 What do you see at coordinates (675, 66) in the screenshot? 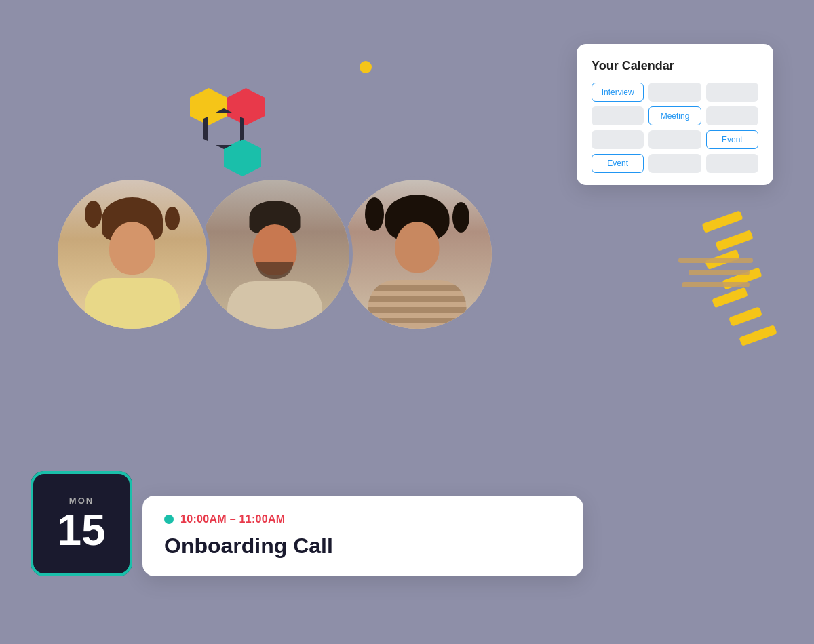
I see `calendar-title: Your Calendar` at bounding box center [675, 66].